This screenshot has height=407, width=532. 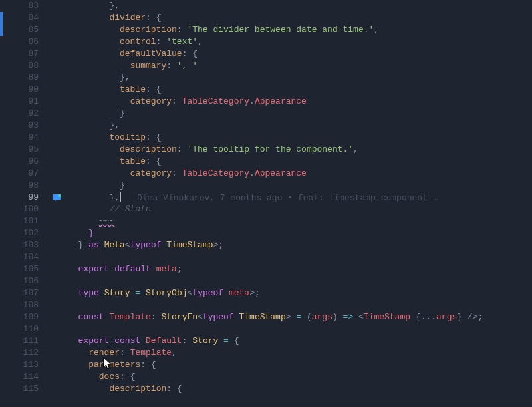 What do you see at coordinates (300, 54) in the screenshot?
I see `code-content: defaultValue: {` at bounding box center [300, 54].